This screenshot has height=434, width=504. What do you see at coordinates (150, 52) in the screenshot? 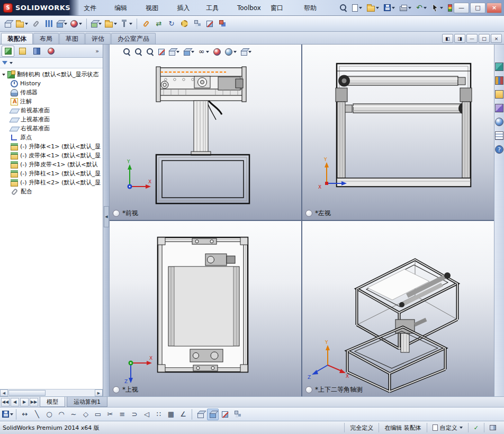
I see `previous-view-button` at bounding box center [150, 52].